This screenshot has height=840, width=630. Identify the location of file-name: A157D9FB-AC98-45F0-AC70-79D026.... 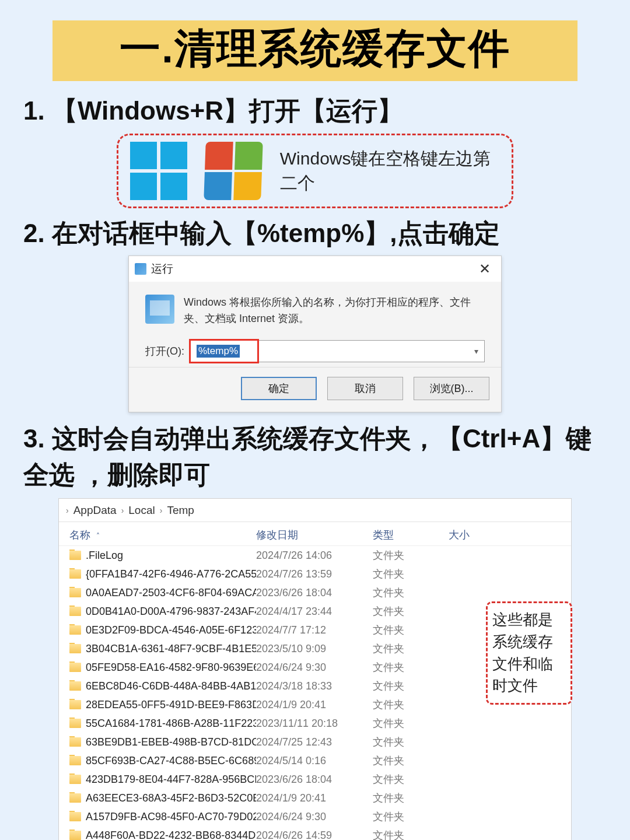
(163, 817).